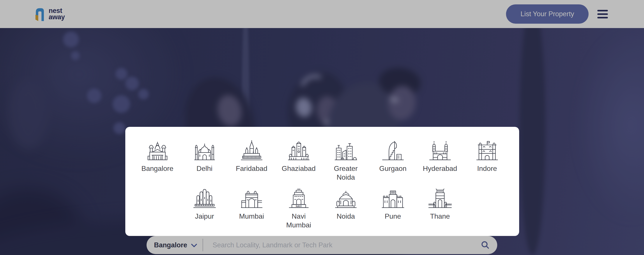 The image size is (644, 255). What do you see at coordinates (393, 198) in the screenshot?
I see `pune-monument-icon` at bounding box center [393, 198].